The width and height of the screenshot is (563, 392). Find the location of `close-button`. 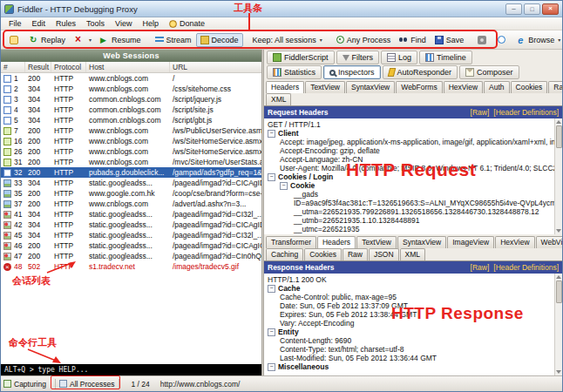

close-button is located at coordinates (551, 9).